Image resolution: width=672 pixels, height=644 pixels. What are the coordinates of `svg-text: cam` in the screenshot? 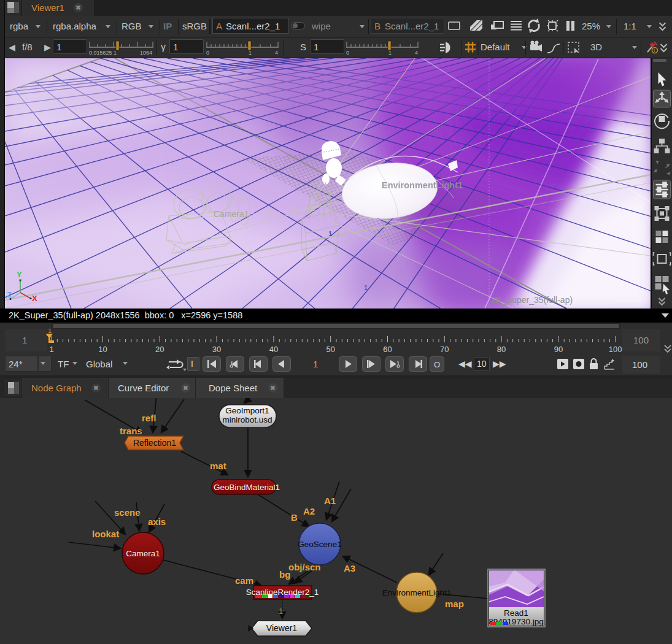 It's located at (244, 580).